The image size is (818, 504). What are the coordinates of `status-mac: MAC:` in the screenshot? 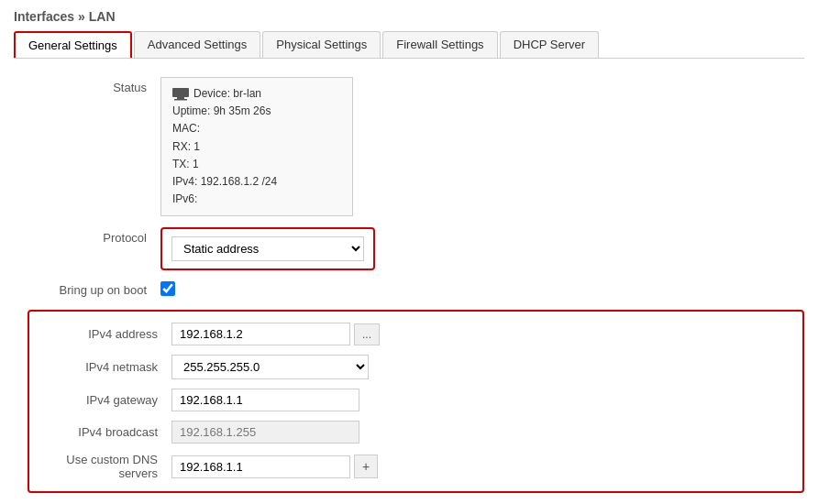 It's located at (257, 128).